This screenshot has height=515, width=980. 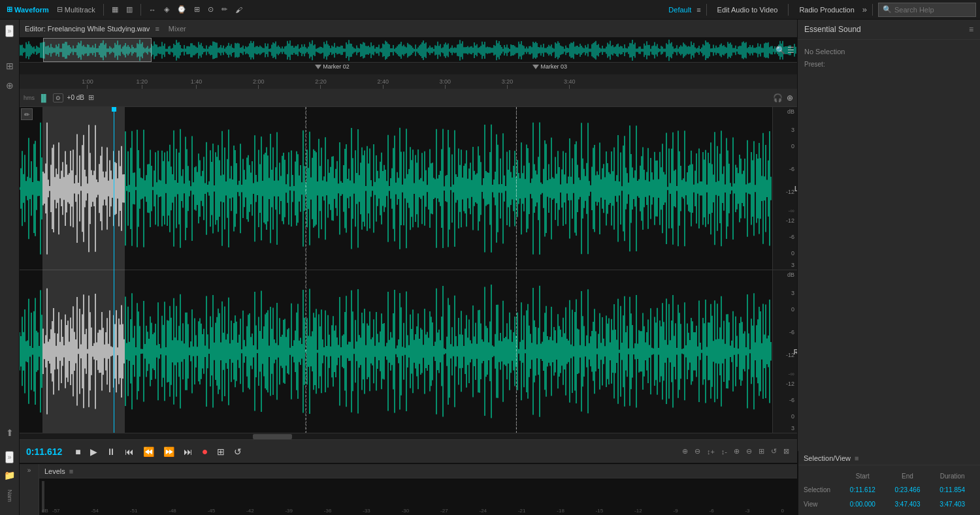 What do you see at coordinates (889, 57) in the screenshot?
I see `essential-sound-body: No Selection Preset:` at bounding box center [889, 57].